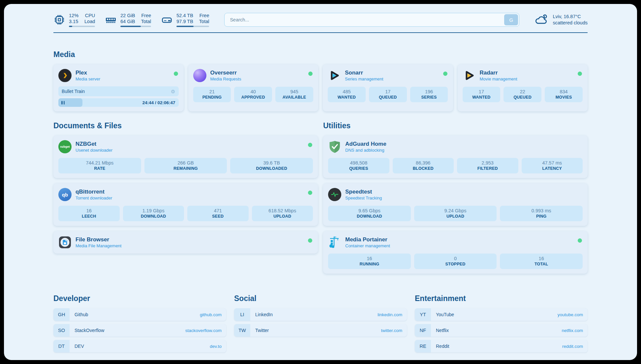 The height and width of the screenshot is (364, 641). I want to click on bookmark-twitter: TW Twitter twitter.com, so click(320, 330).